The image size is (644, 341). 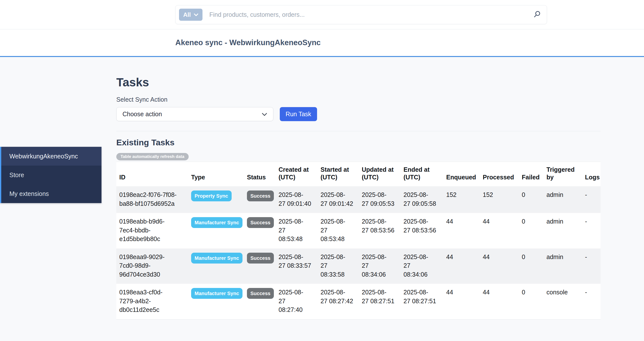 I want to click on column-header-id: ID, so click(x=152, y=174).